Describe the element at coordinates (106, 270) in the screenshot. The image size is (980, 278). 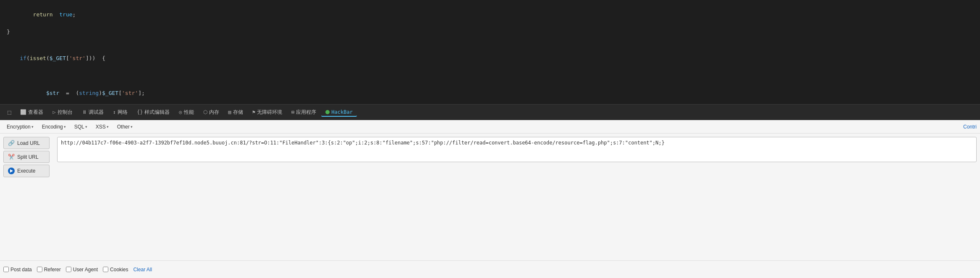
I see `cookies-checkbox` at that location.